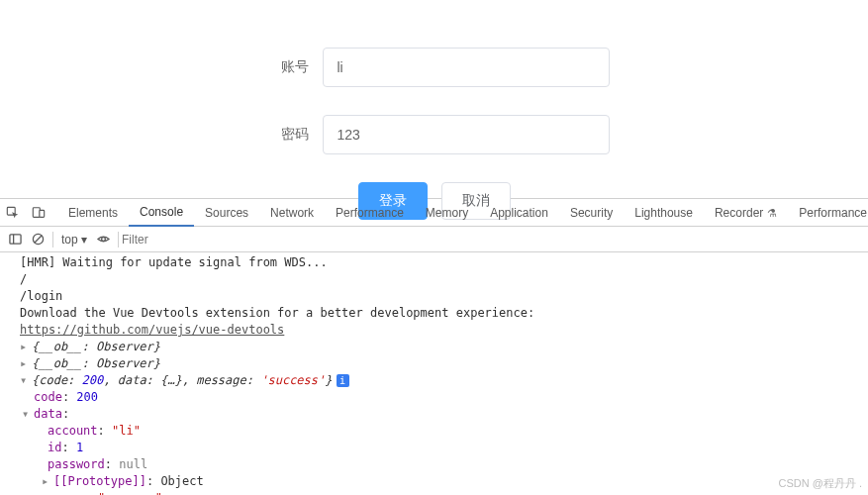 Image resolution: width=868 pixels, height=495 pixels. I want to click on console-line: /, so click(434, 279).